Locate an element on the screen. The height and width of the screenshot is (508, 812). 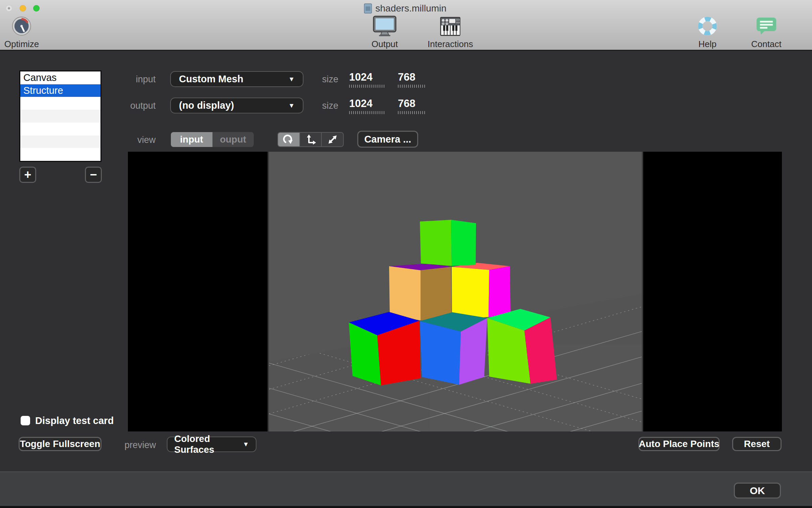
ok-button: OK is located at coordinates (757, 490).